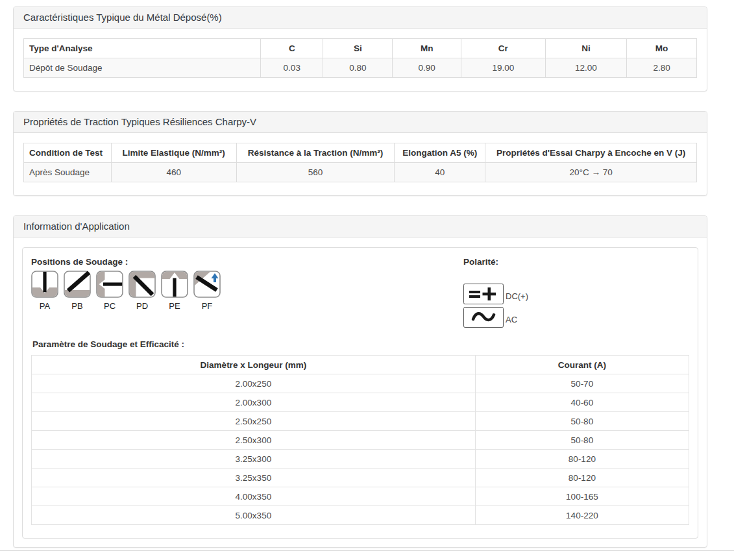 This screenshot has height=560, width=734. Describe the element at coordinates (175, 291) in the screenshot. I see `position-item-pe: PE` at that location.